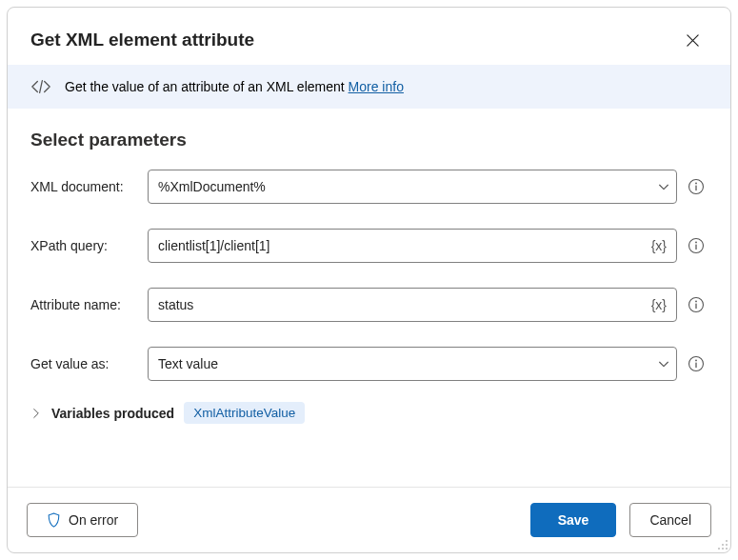 This screenshot has height=560, width=738. I want to click on info-text-content: Get the value of an attribute of an XML …, so click(205, 87).